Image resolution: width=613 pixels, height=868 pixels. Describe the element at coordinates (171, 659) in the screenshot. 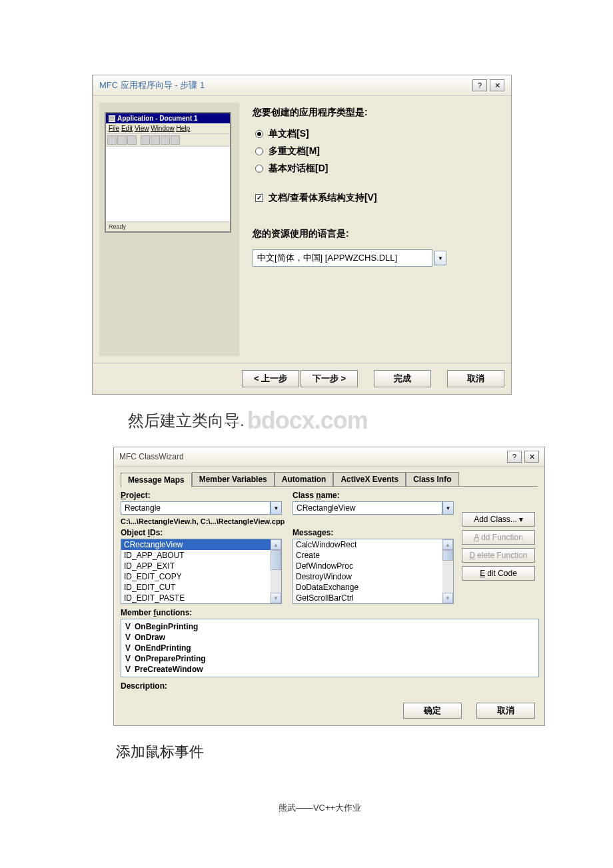

I see `member-name: OnPreparePrinting` at that location.